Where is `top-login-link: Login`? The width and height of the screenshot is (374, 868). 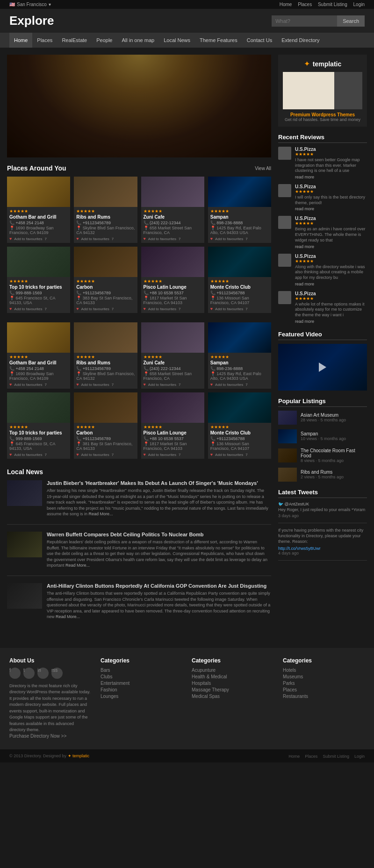 top-login-link: Login is located at coordinates (359, 5).